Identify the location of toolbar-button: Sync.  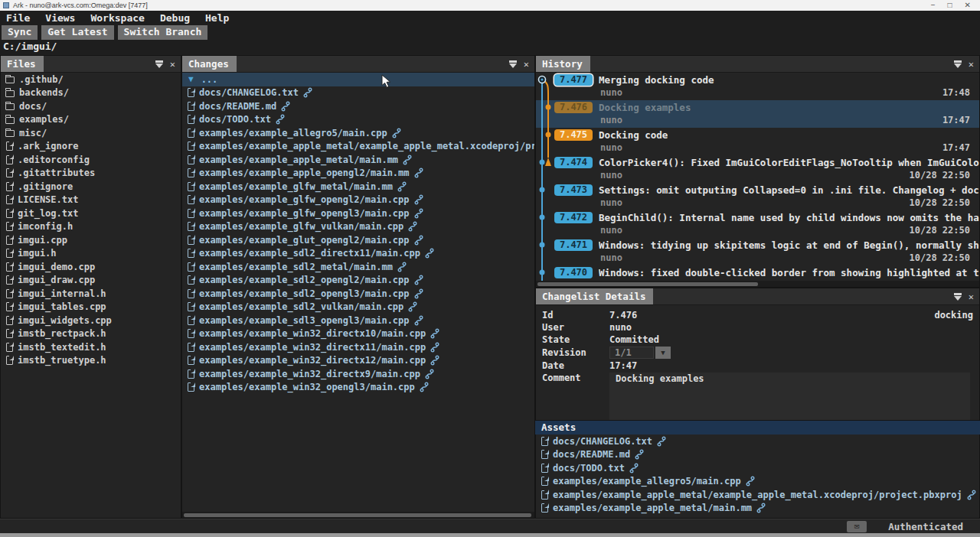
(20, 32).